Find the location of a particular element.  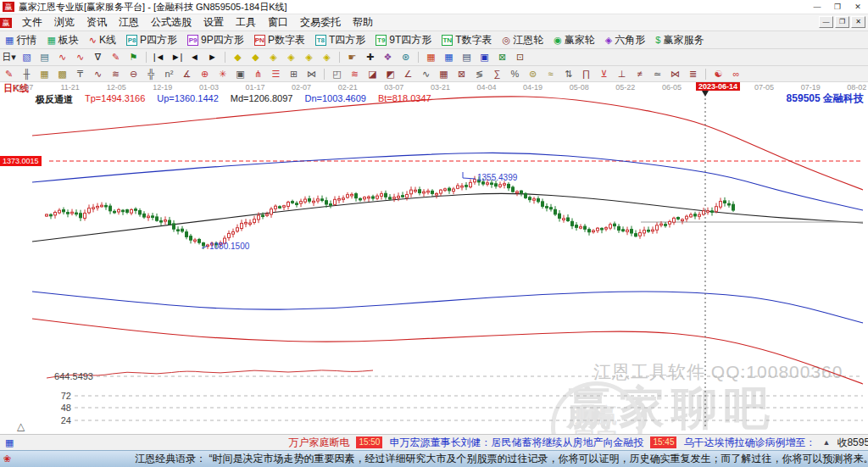

winner-service-button: $赢家服务 is located at coordinates (680, 40).